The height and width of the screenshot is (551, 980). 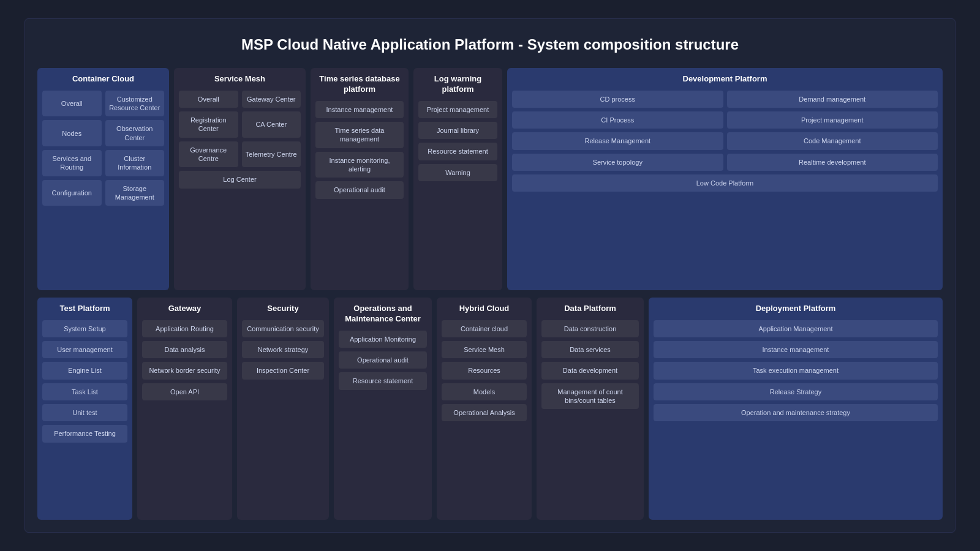 What do you see at coordinates (617, 141) in the screenshot?
I see `item-button: Release Management` at bounding box center [617, 141].